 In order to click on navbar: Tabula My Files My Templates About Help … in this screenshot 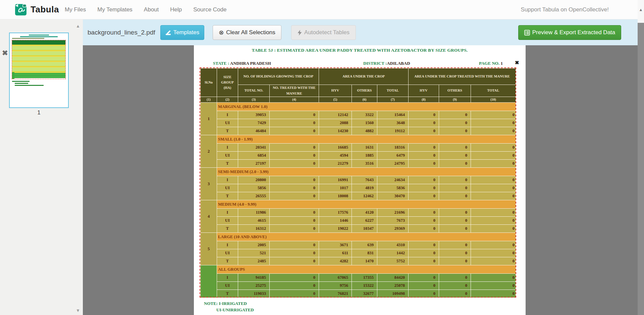, I will do `click(319, 10)`.